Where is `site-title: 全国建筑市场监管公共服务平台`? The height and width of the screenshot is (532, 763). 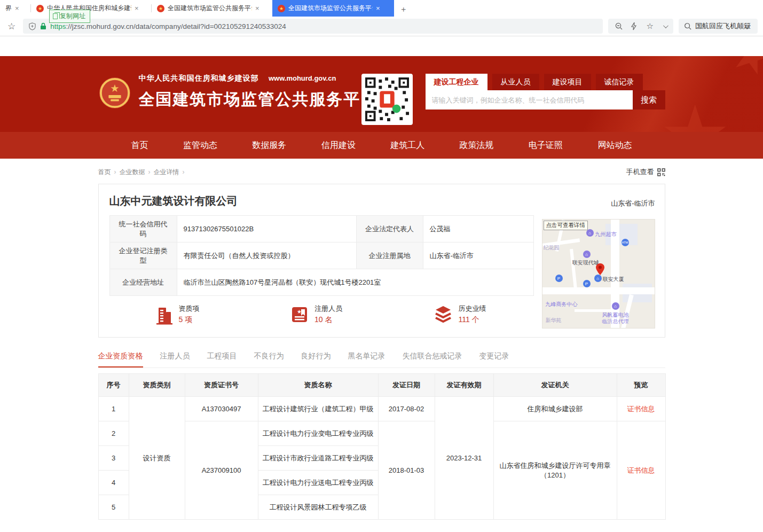 site-title: 全国建筑市场监管公共服务平台 is located at coordinates (258, 99).